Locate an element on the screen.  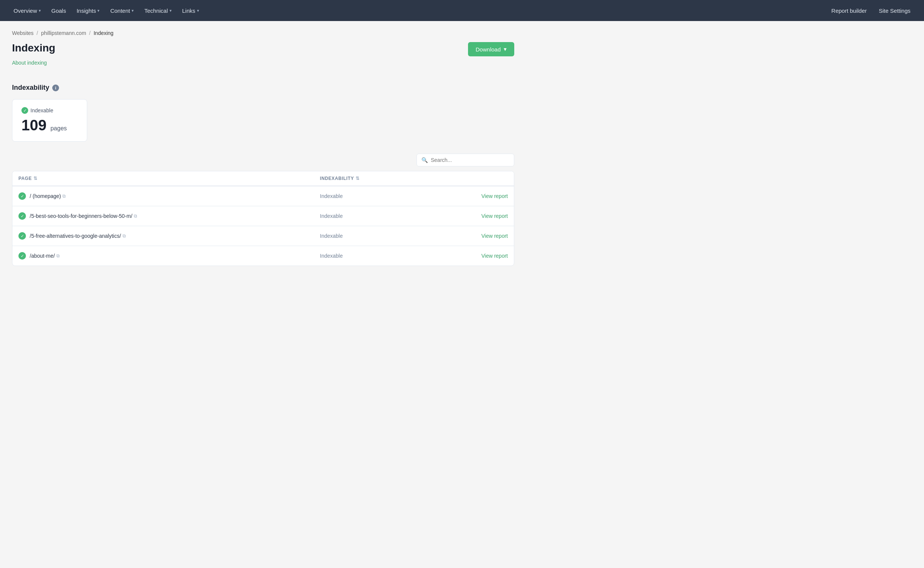
cell-page-1: ✓ /5-best-seo-tools-for-beginners-below-… is located at coordinates (169, 216).